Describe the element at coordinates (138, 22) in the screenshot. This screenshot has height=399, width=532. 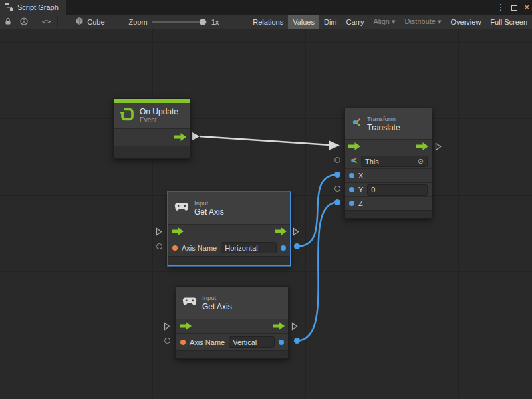
I see `zoom-label: Zoom` at that location.